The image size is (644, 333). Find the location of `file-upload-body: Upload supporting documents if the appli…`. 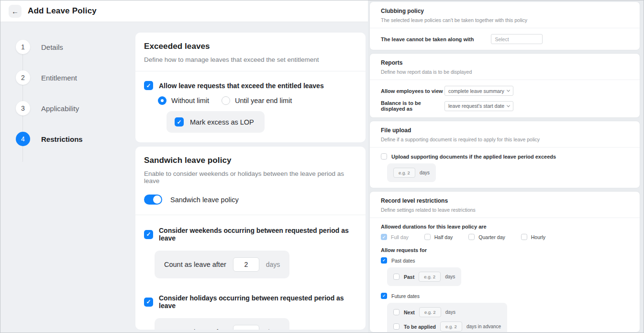

file-upload-body: Upload supporting documents if the appli… is located at coordinates (505, 168).